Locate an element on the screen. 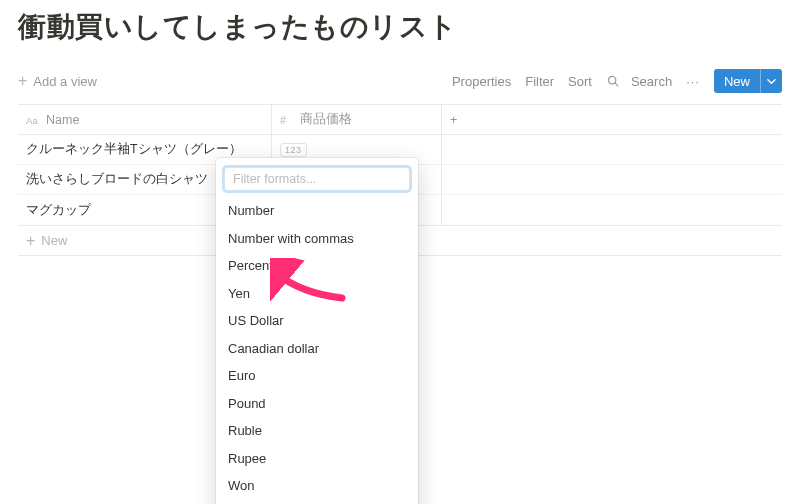  format-option: Number is located at coordinates (317, 211).